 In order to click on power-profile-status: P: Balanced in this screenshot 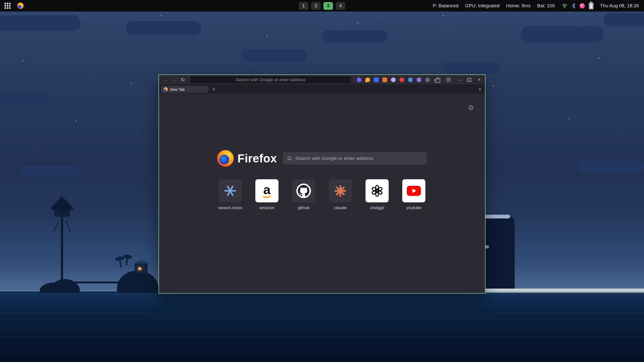, I will do `click(446, 6)`.